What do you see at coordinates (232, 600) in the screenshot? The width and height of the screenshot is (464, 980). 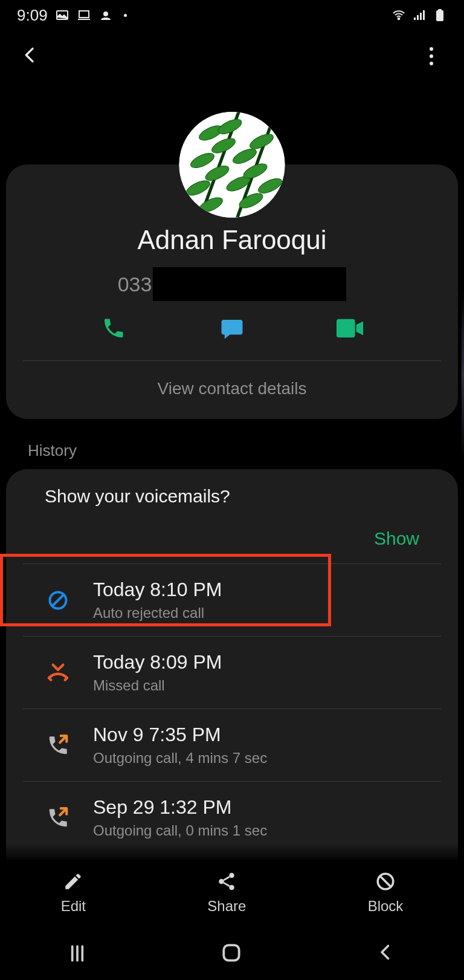 I see `call-history-item: Today 8:10 PMAuto rejected call` at bounding box center [232, 600].